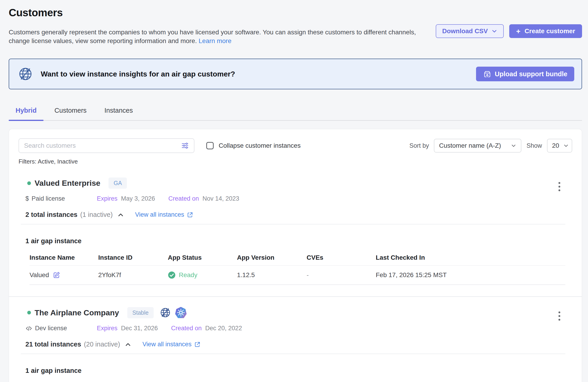 This screenshot has width=588, height=382. I want to click on license-type-label: Dev license, so click(51, 328).